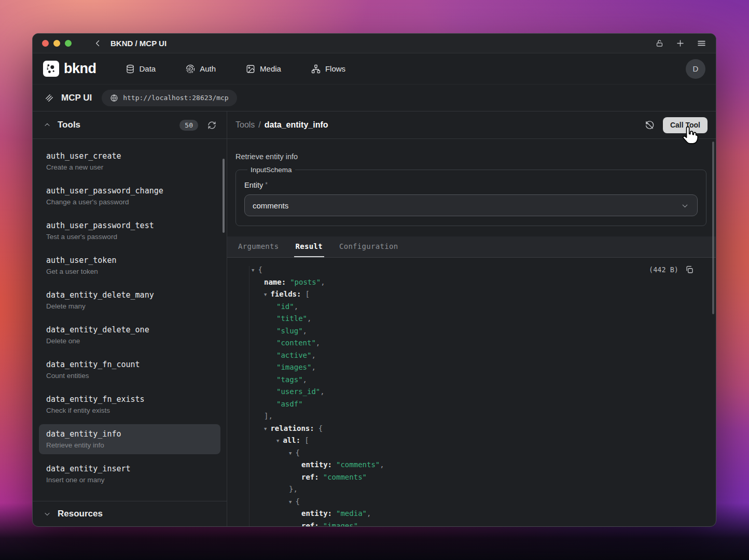  Describe the element at coordinates (328, 69) in the screenshot. I see `nav-item-flows: Flows` at that location.